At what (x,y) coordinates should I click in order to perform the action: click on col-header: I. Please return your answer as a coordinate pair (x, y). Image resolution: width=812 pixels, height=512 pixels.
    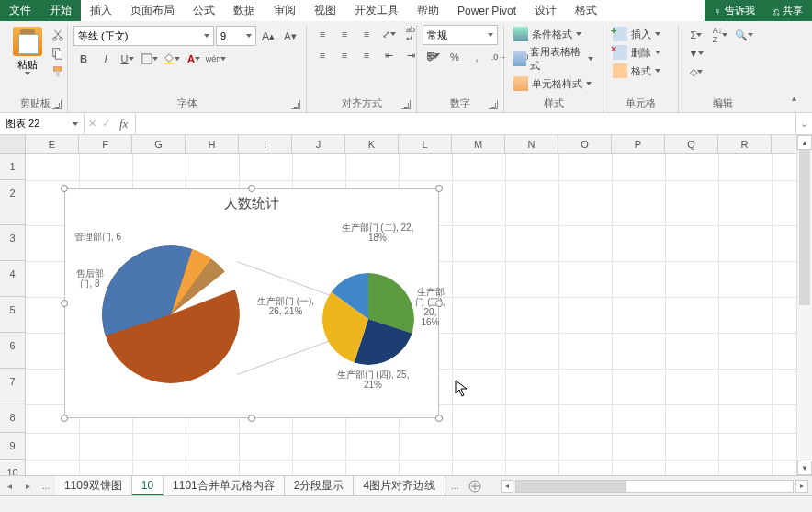
    Looking at the image, I should click on (265, 143).